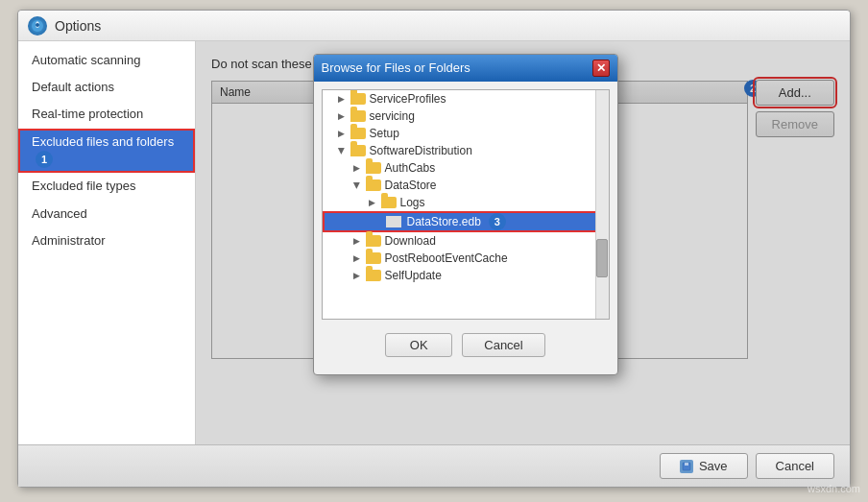  I want to click on tree-item-datastoredb: DataStore.edb 3, so click(466, 222).